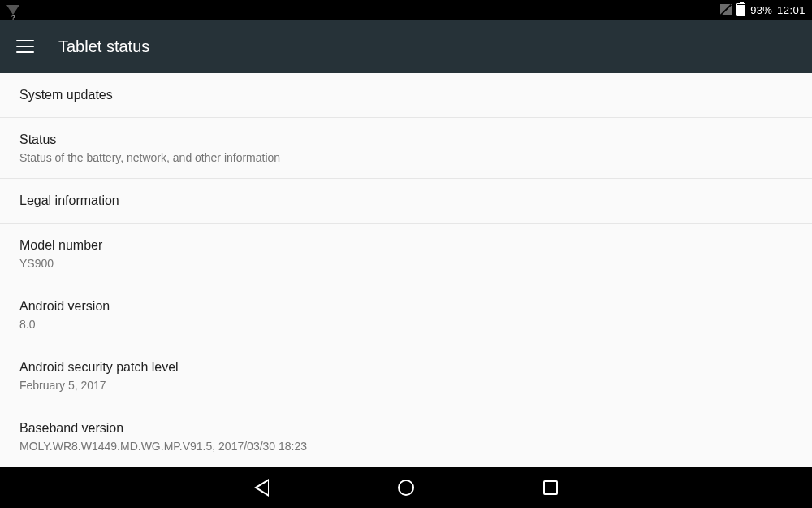  Describe the element at coordinates (406, 263) in the screenshot. I see `row-subtext: YS900` at that location.